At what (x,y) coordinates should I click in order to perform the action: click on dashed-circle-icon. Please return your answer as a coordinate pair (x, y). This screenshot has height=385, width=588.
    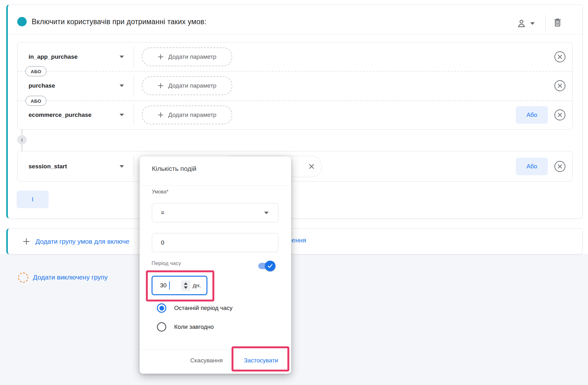
    Looking at the image, I should click on (23, 278).